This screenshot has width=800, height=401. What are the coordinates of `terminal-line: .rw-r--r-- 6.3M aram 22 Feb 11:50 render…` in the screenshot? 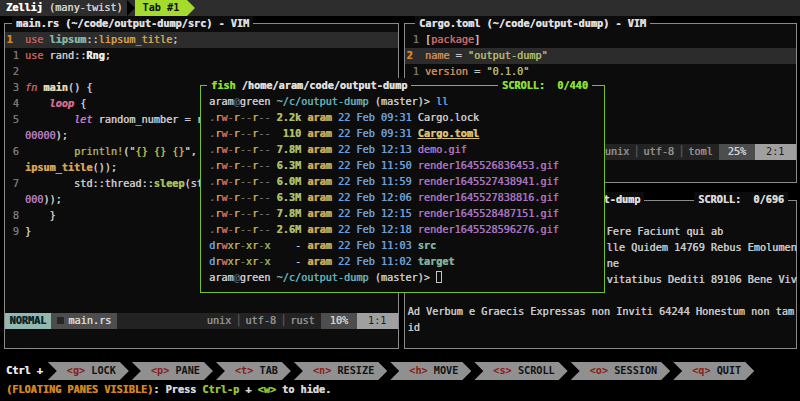 It's located at (384, 166).